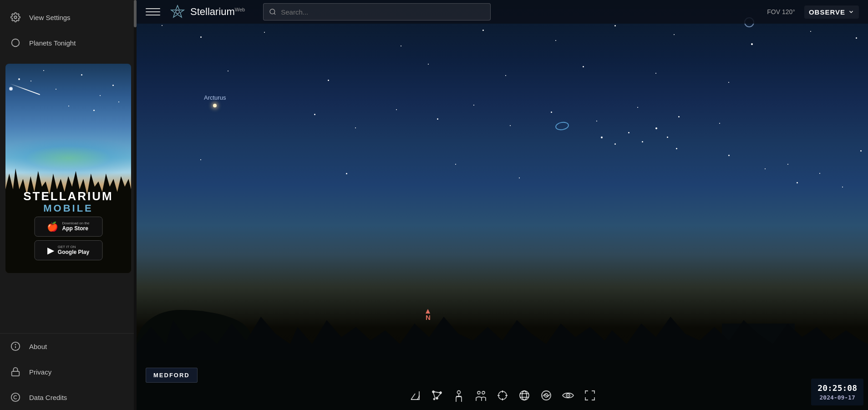  Describe the element at coordinates (590, 395) in the screenshot. I see `fullscreen-button` at that location.